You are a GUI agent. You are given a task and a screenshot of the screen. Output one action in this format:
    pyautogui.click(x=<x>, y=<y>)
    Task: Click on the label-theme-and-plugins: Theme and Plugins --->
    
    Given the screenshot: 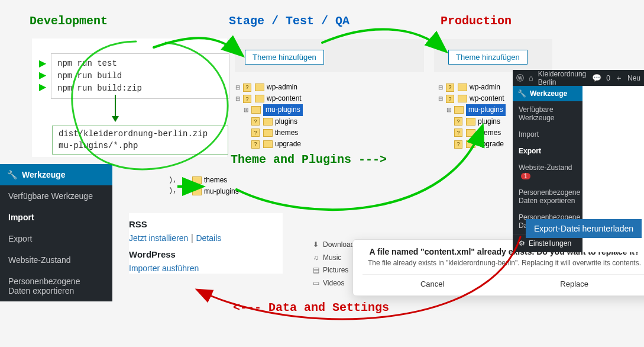 What is the action you would take?
    pyautogui.click(x=309, y=160)
    